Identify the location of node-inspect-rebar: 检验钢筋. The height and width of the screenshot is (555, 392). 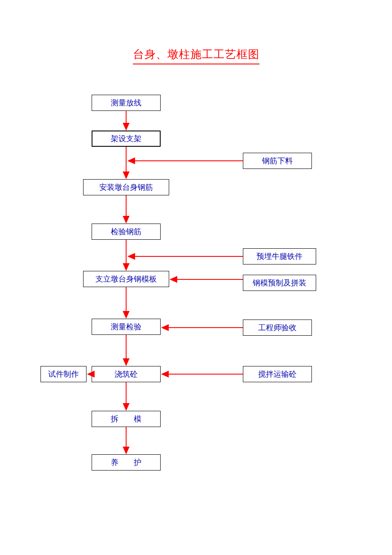
(126, 232).